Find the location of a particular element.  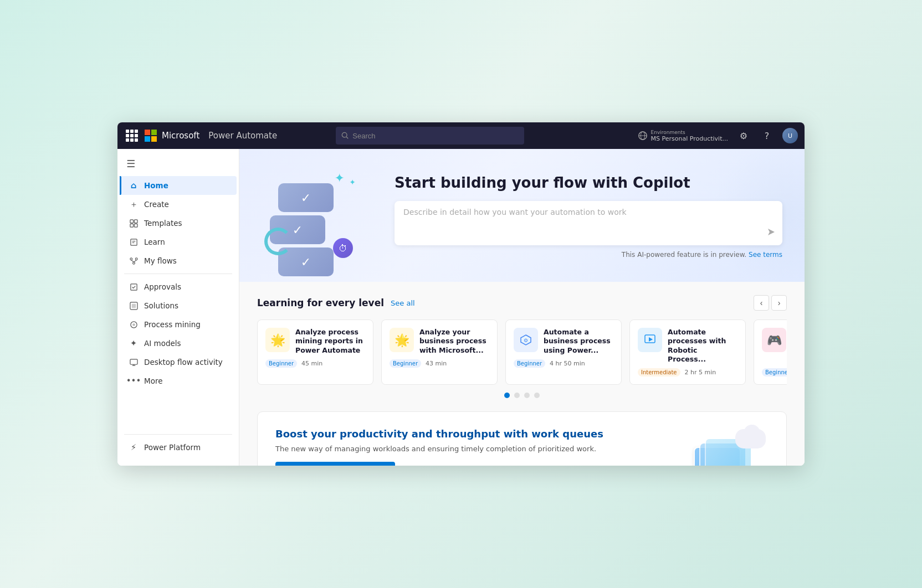

search-icon is located at coordinates (345, 136).